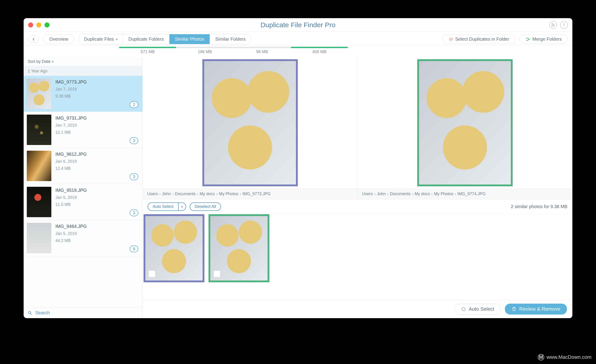 The width and height of the screenshot is (596, 364). What do you see at coordinates (39, 62) in the screenshot?
I see `sort-label: Sort by Date` at bounding box center [39, 62].